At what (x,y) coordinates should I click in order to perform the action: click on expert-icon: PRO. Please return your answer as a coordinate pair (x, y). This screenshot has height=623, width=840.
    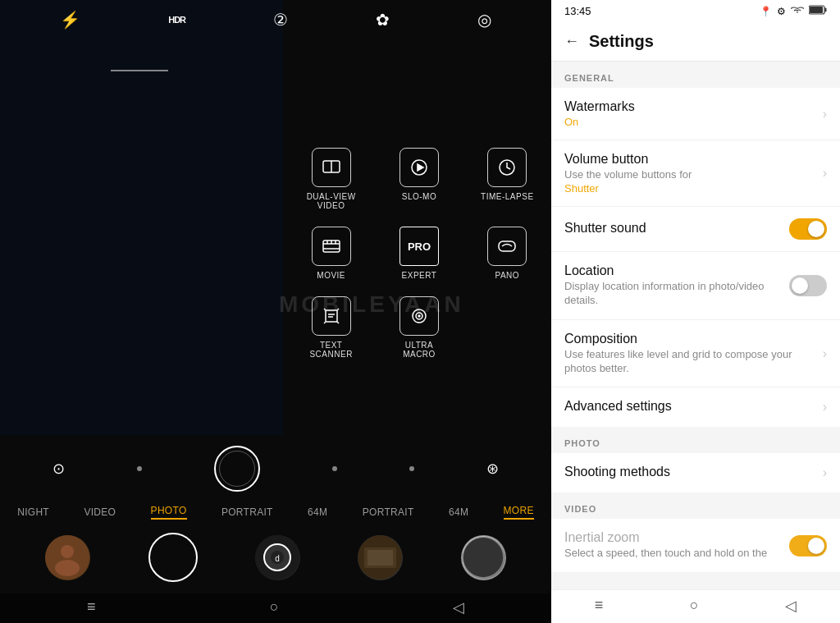
    Looking at the image, I should click on (419, 246).